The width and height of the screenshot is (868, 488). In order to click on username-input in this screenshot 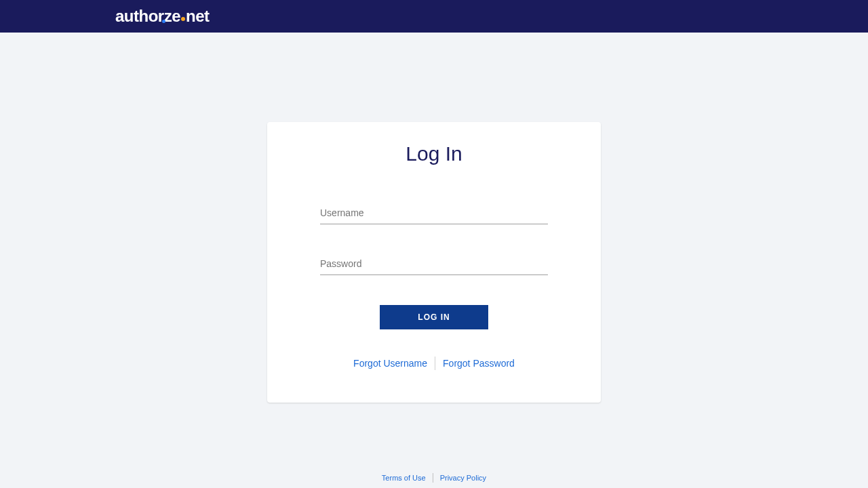, I will do `click(434, 216)`.